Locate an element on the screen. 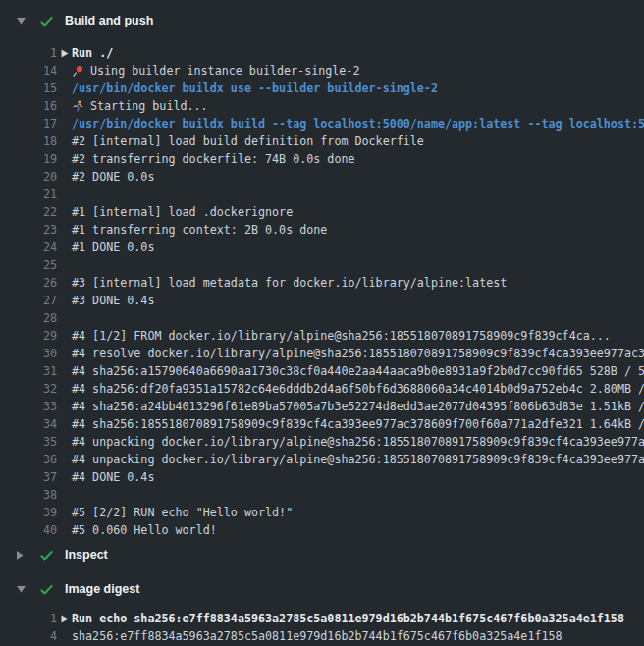  line-number: 21 is located at coordinates (28, 194).